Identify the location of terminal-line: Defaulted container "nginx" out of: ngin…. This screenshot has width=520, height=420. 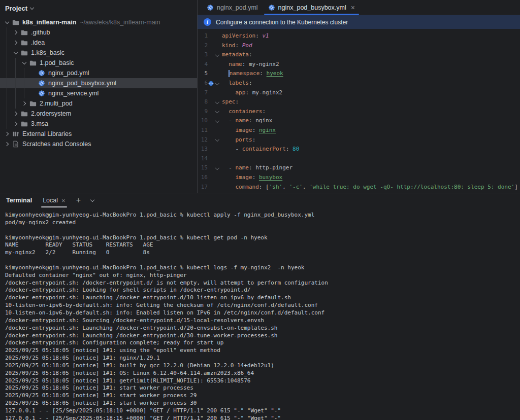
(263, 276).